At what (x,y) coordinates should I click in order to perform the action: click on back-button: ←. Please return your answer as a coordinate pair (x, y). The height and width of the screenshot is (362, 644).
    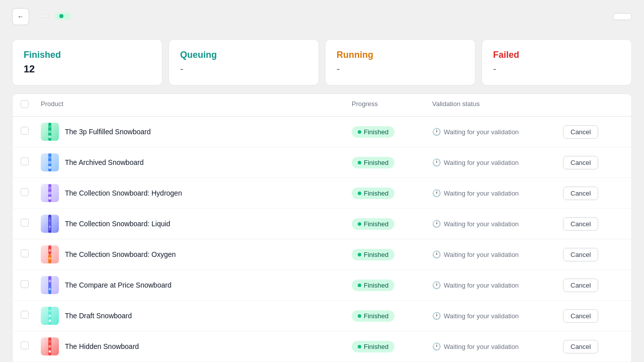
    Looking at the image, I should click on (21, 17).